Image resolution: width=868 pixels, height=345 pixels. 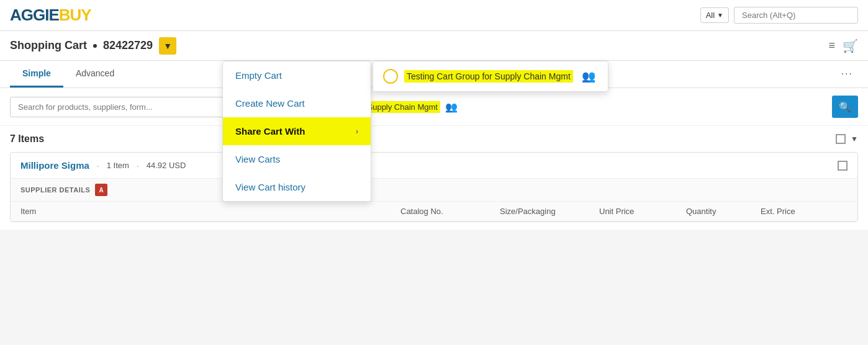 I want to click on tab-simple: Simple, so click(x=37, y=74).